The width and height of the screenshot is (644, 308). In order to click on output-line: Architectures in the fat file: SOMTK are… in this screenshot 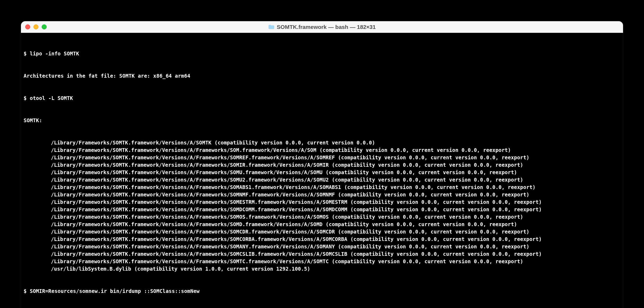, I will do `click(323, 76)`.